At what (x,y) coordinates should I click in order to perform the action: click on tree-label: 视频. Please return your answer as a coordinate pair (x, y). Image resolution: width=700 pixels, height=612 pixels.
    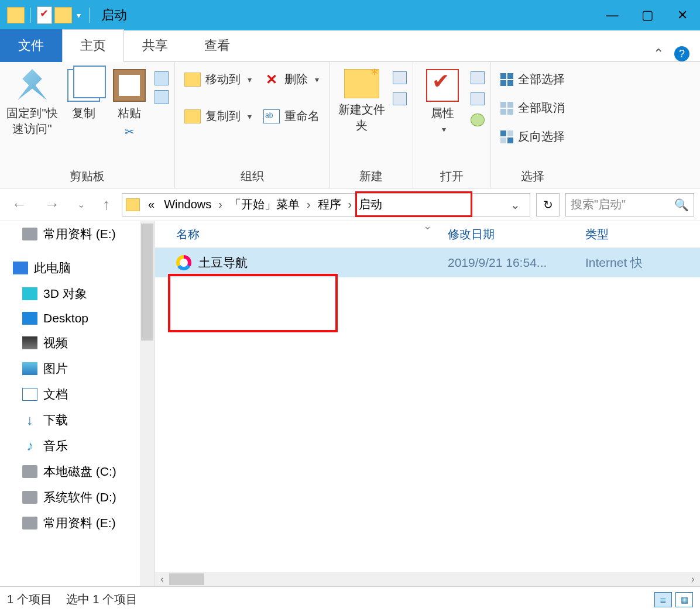
    Looking at the image, I should click on (56, 343).